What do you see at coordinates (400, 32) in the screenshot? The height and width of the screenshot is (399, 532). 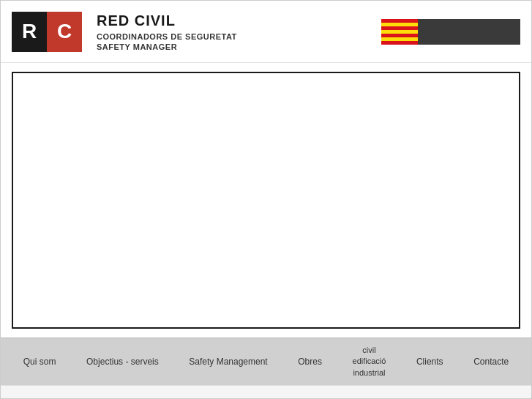 I see `catalan-flag-icon` at bounding box center [400, 32].